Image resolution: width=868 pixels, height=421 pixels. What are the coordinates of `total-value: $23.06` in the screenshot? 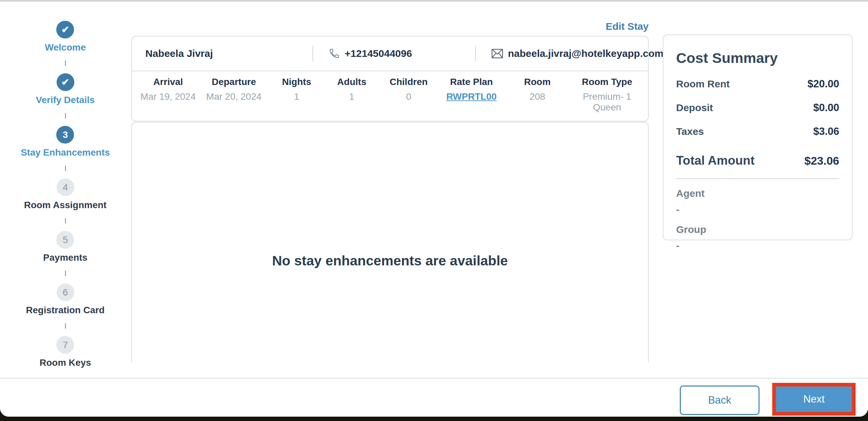 It's located at (822, 161).